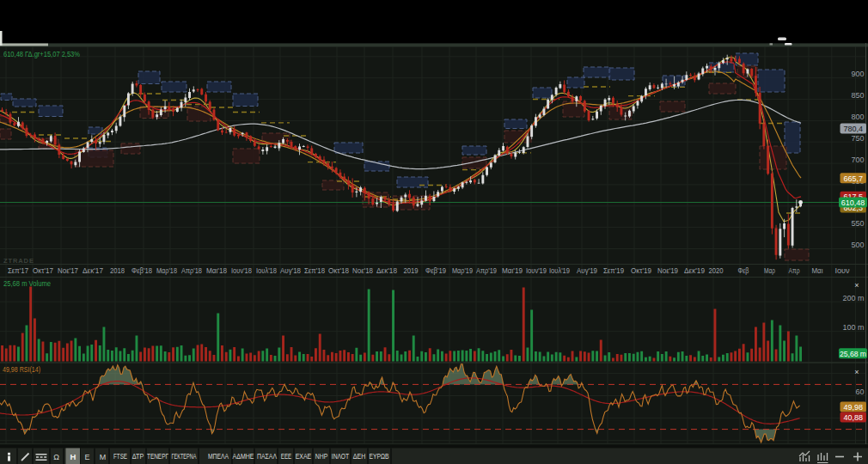  I want to click on svg-text: Αυγ'19, so click(587, 271).